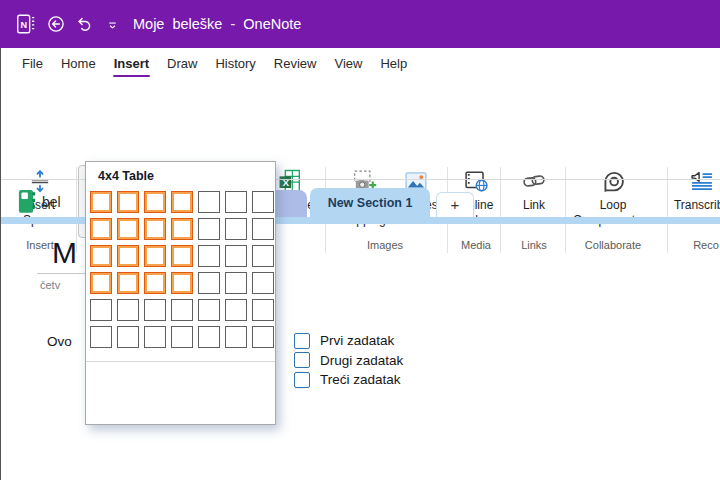 The height and width of the screenshot is (480, 720). What do you see at coordinates (370, 202) in the screenshot?
I see `section-tab-active: New Section 1` at bounding box center [370, 202].